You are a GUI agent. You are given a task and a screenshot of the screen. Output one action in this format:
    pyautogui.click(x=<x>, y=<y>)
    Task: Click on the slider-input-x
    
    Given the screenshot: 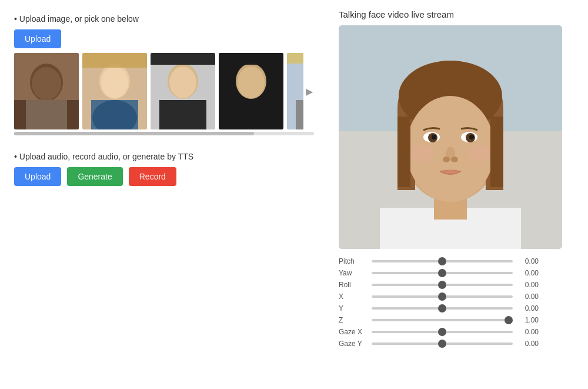 What is the action you would take?
    pyautogui.click(x=442, y=297)
    